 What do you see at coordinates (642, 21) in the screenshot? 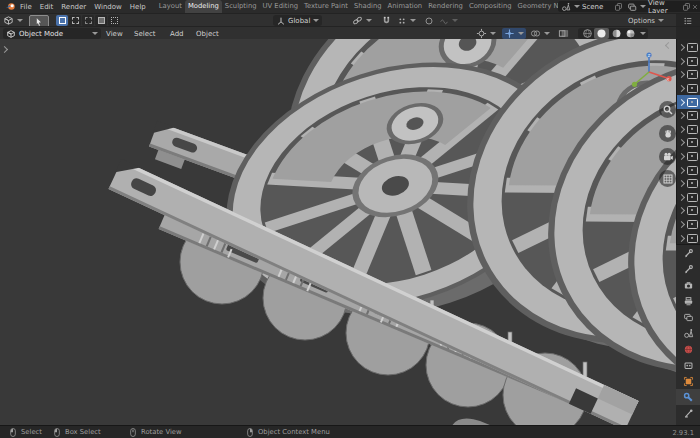
I see `options-label: Options` at bounding box center [642, 21].